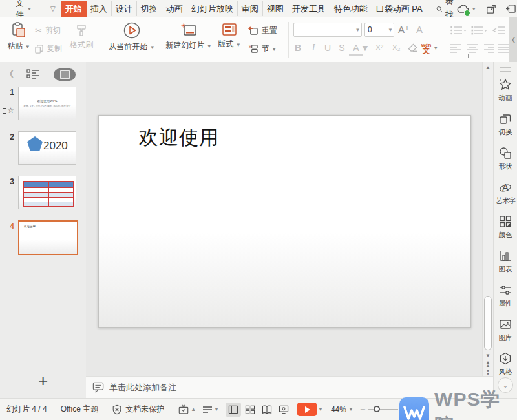 The image size is (517, 420). I want to click on italic-button: I, so click(313, 48).